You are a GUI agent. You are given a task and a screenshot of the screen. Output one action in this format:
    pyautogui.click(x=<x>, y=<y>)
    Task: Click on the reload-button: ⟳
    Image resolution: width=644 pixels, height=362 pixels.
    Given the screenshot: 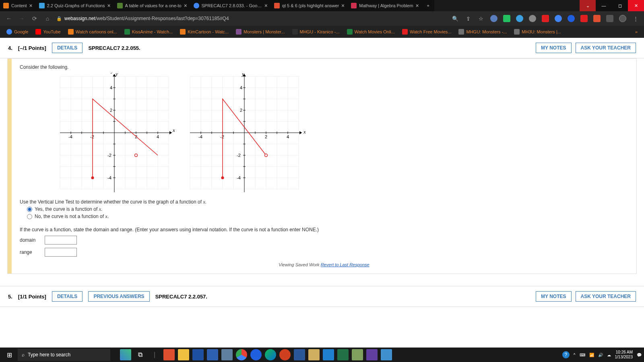 What is the action you would take?
    pyautogui.click(x=35, y=19)
    